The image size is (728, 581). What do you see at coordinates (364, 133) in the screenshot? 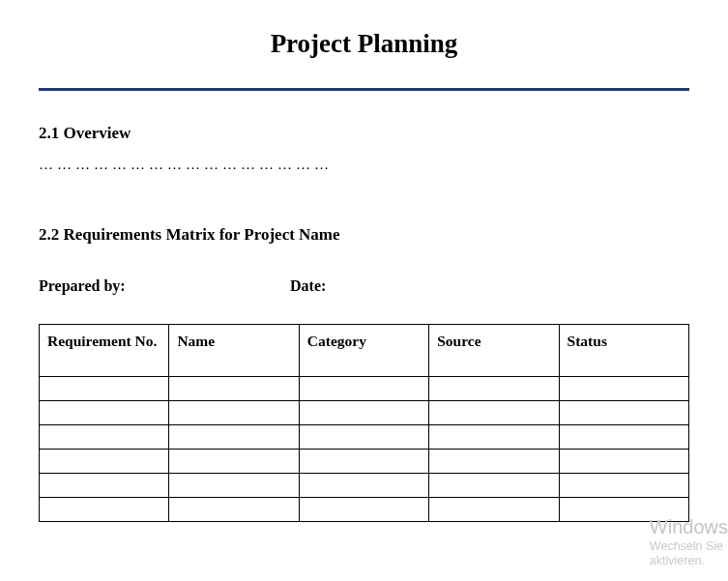
I see `section-overview-heading: 2.1 Overview` at bounding box center [364, 133].